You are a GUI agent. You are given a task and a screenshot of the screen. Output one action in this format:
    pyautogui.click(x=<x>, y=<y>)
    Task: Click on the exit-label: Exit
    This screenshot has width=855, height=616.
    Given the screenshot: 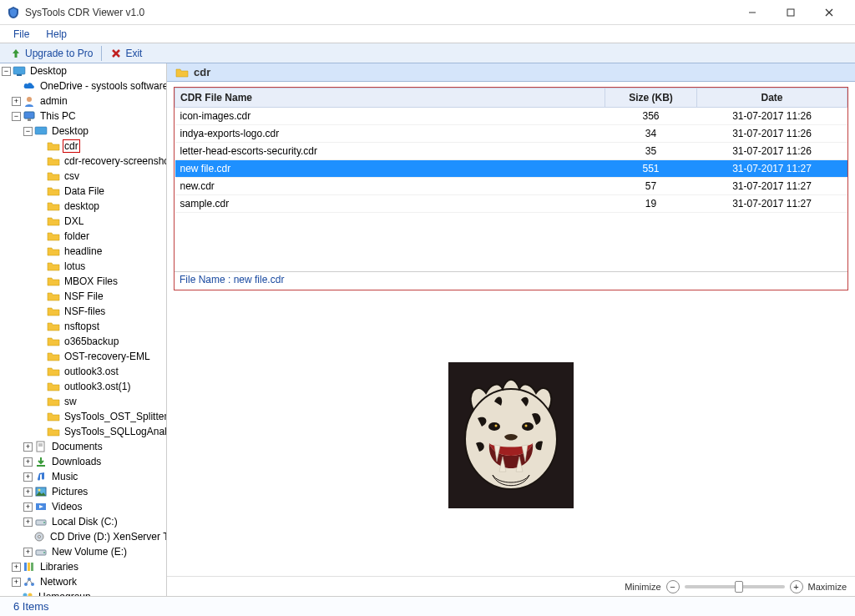 What is the action you would take?
    pyautogui.click(x=134, y=53)
    